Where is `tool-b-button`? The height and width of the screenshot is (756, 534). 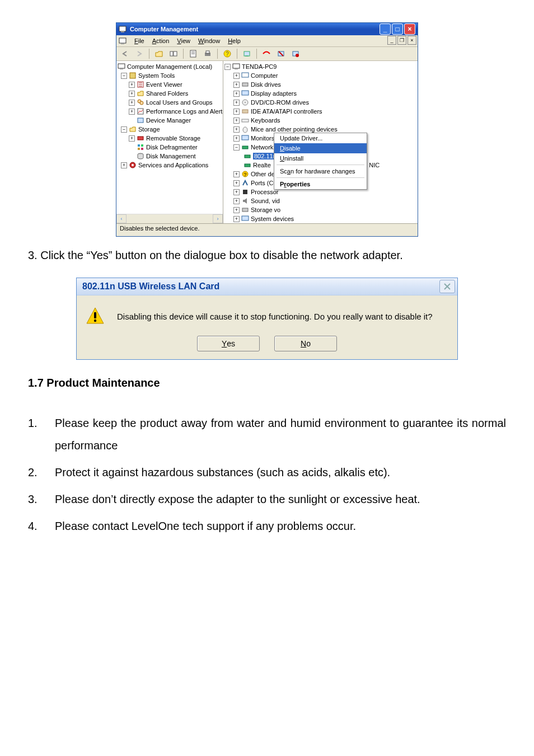
tool-b-button is located at coordinates (296, 54).